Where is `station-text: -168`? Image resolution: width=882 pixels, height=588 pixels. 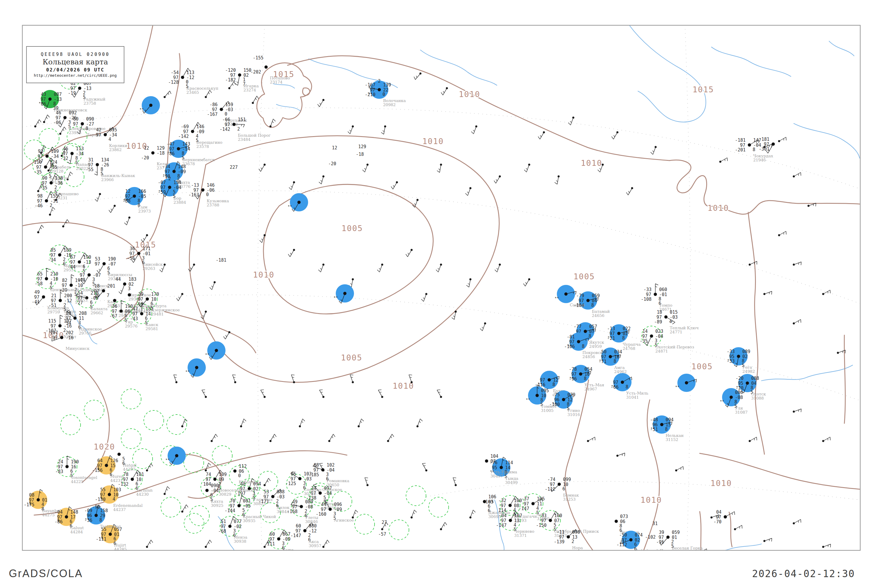
station-text: -168 is located at coordinates (292, 512).